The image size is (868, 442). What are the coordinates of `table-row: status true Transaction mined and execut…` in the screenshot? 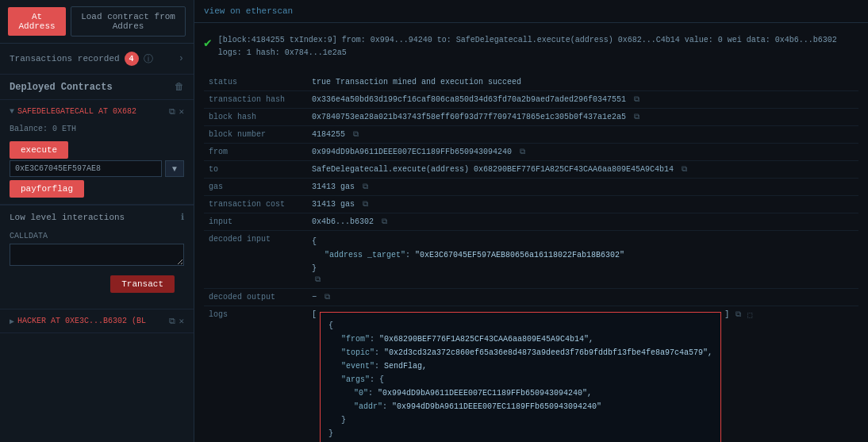 It's located at (532, 83).